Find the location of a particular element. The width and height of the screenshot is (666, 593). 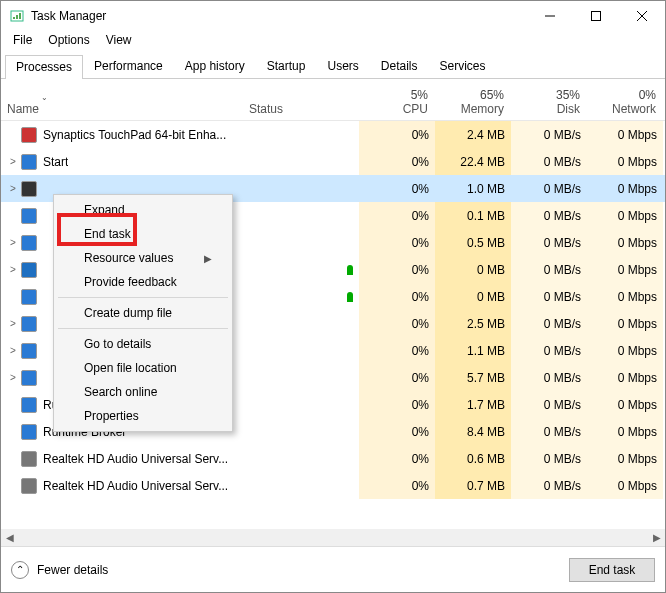

end-task-button: End task is located at coordinates (612, 570).